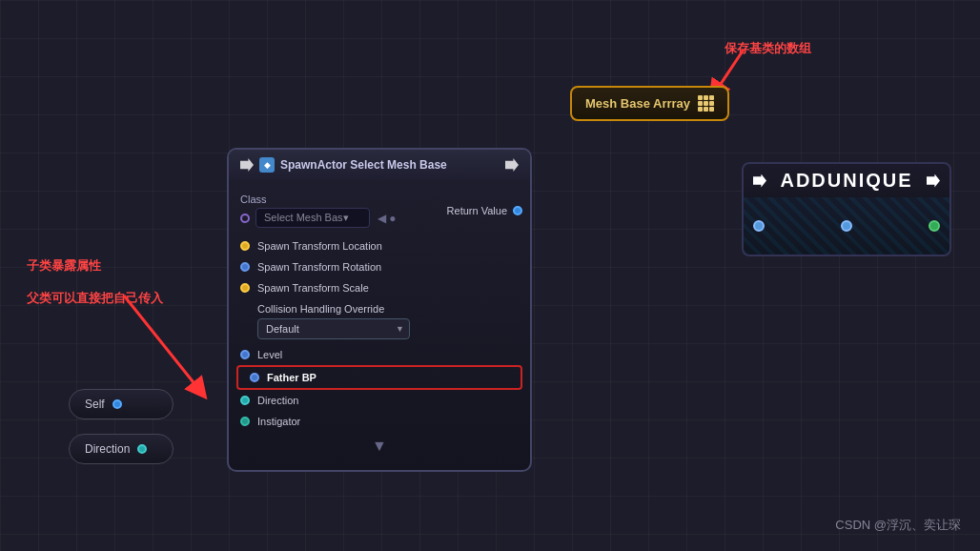 The height and width of the screenshot is (551, 980). What do you see at coordinates (518, 211) in the screenshot?
I see `return-value-pin` at bounding box center [518, 211].